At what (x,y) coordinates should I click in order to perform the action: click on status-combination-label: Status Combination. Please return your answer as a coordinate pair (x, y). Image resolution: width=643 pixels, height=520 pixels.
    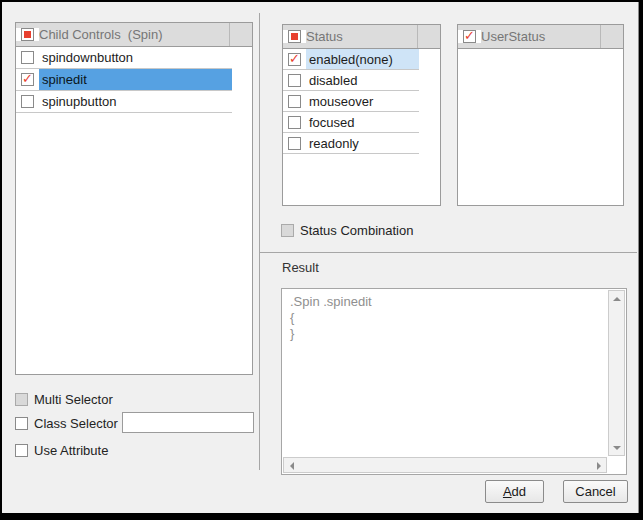
    Looking at the image, I should click on (356, 230).